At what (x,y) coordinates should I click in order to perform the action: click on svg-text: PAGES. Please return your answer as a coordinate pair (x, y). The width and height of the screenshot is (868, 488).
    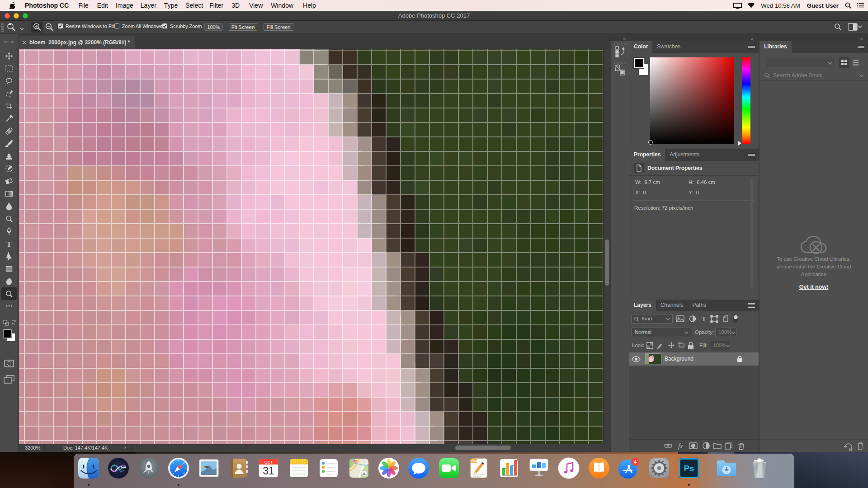
    Looking at the image, I should click on (476, 461).